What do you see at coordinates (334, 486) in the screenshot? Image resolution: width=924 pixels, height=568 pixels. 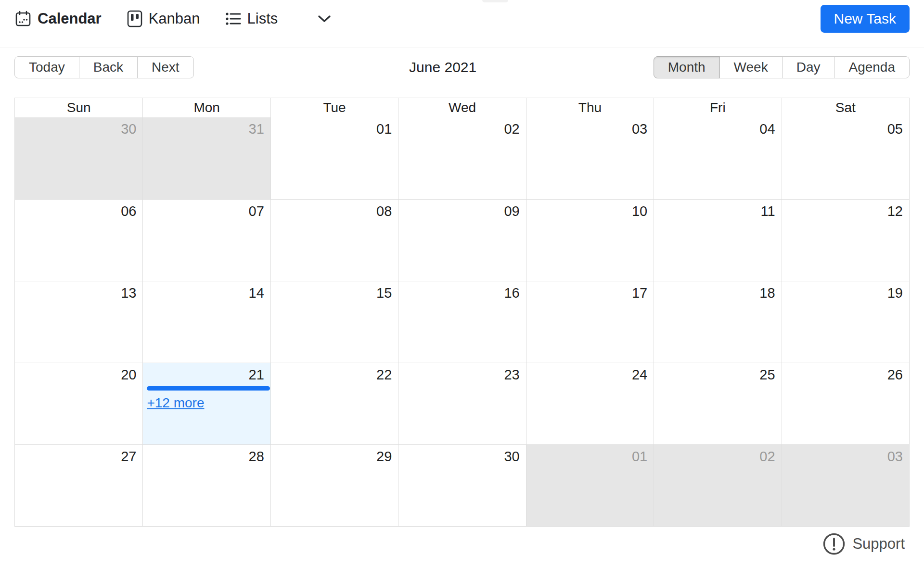 I see `day-cell: 29` at bounding box center [334, 486].